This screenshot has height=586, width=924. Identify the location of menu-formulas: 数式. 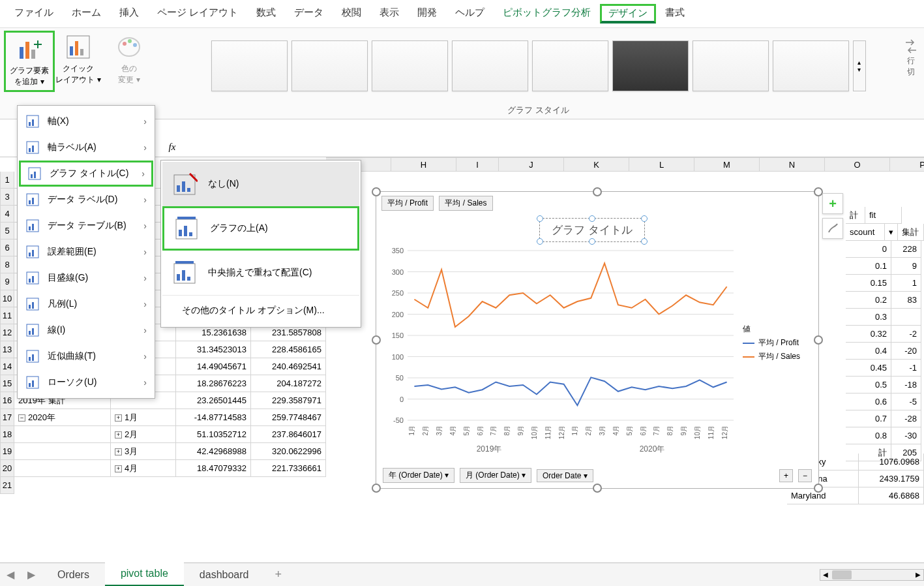
(266, 14).